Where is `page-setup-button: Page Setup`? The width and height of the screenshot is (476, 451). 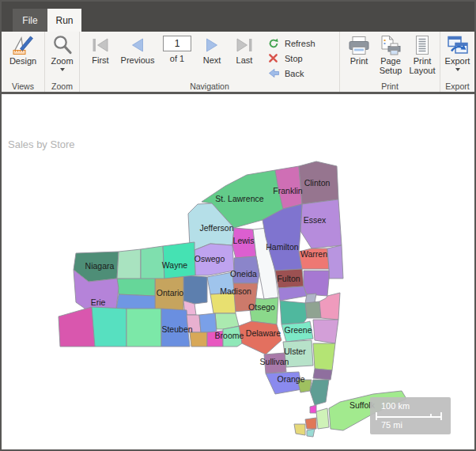
page-setup-button: Page Setup is located at coordinates (391, 54).